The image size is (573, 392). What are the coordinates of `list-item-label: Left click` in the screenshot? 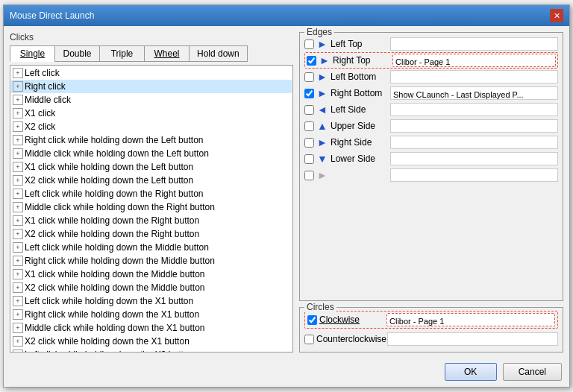 It's located at (42, 73).